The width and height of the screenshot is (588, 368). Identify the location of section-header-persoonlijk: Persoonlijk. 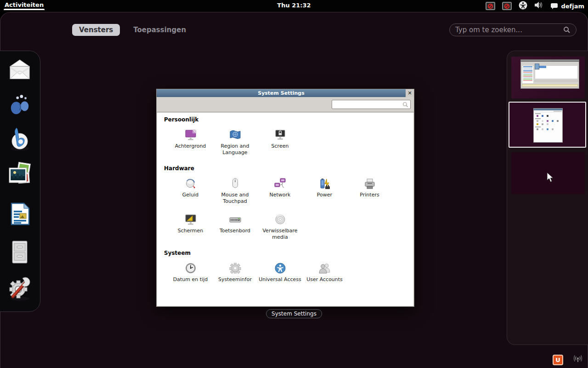
(181, 120).